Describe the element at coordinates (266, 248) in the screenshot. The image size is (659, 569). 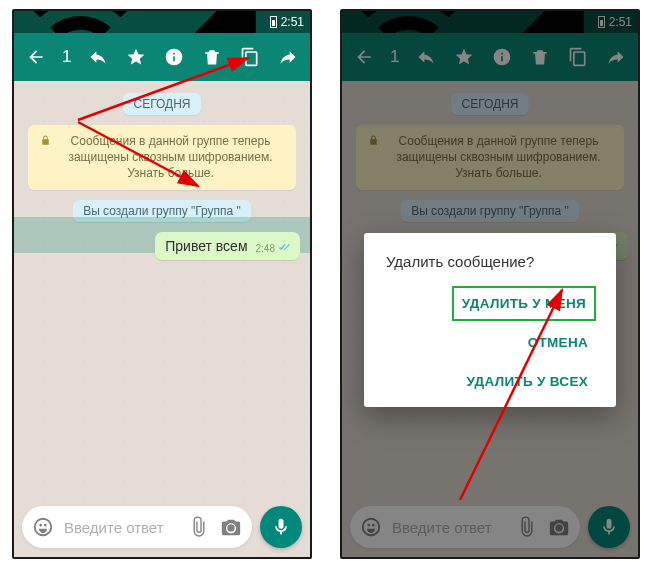
I see `message-time: 2:48` at that location.